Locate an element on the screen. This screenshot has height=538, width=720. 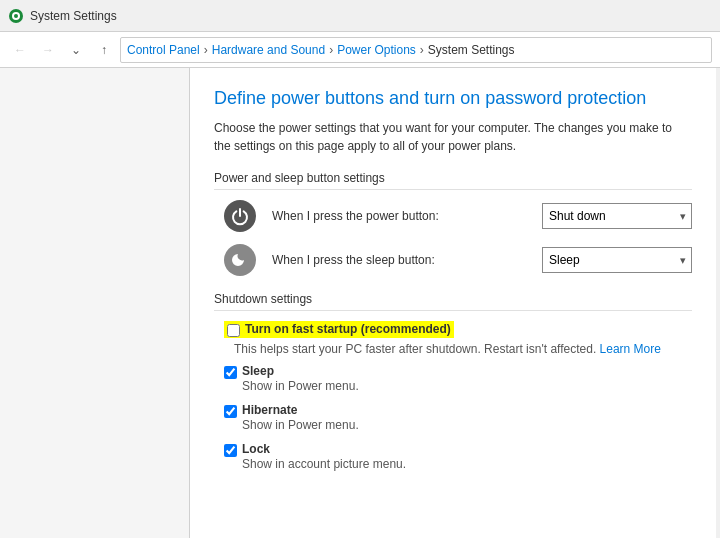
fast-startup-learn-more: Learn More is located at coordinates (630, 349).